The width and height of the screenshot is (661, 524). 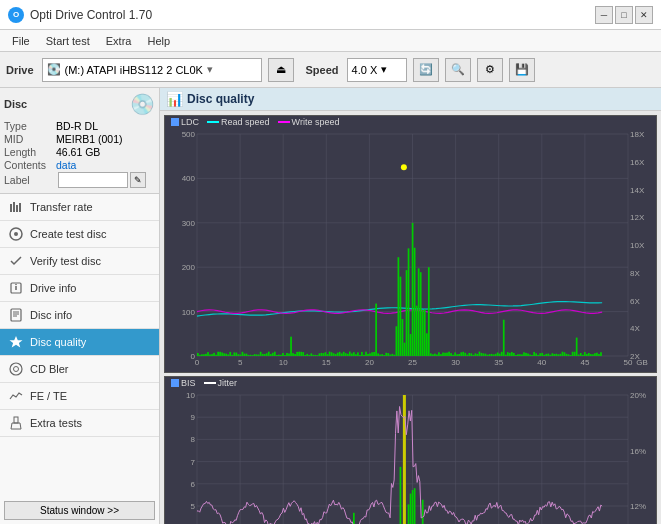 I want to click on ldc-legend: LDC, so click(x=190, y=122).